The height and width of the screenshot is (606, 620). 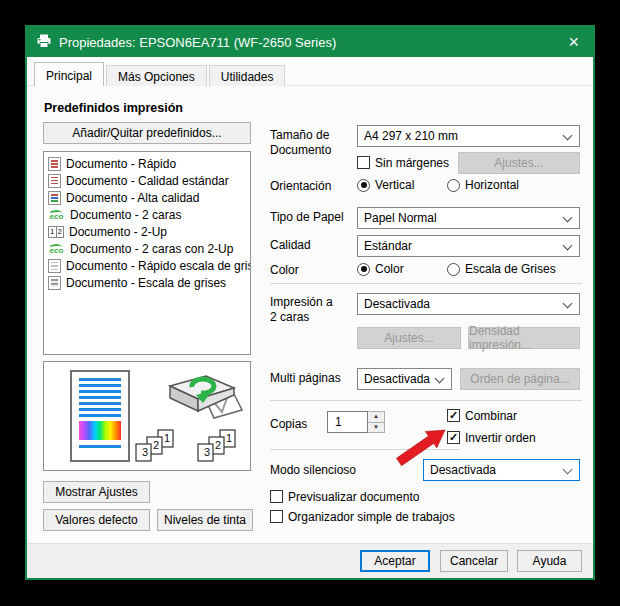 I want to click on page-thumbnail, so click(x=100, y=416).